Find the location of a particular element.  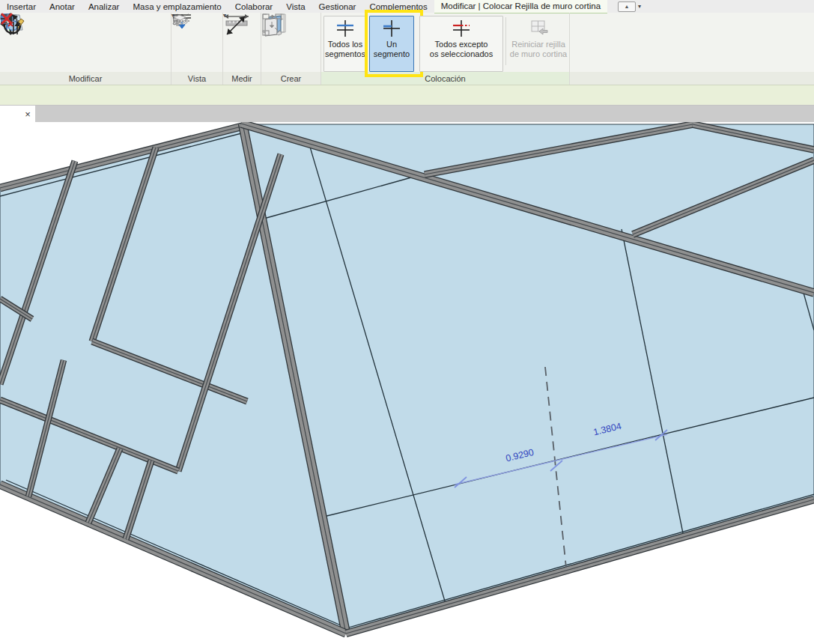

panel-label-modificar: Modificar is located at coordinates (85, 78).